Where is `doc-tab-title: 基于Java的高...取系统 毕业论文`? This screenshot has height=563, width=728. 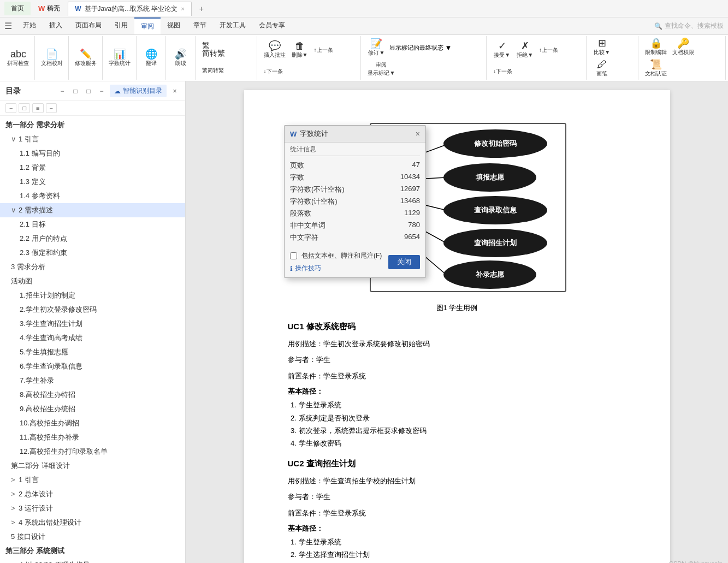 doc-tab-title: 基于Java的高...取系统 毕业论文 is located at coordinates (131, 9).